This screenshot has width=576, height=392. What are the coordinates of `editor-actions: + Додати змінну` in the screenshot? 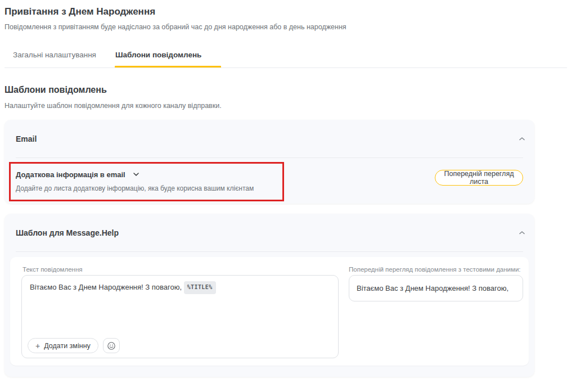 It's located at (74, 345).